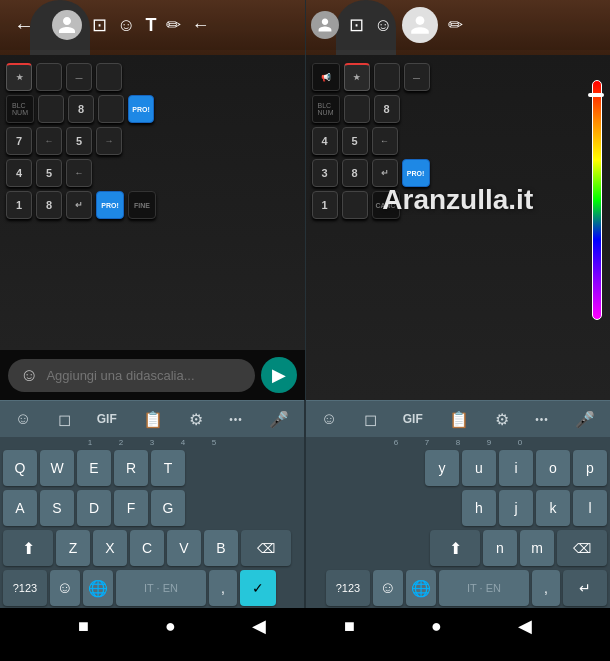 The height and width of the screenshot is (661, 610). Describe the element at coordinates (546, 588) in the screenshot. I see `comma-key-right: ,` at that location.